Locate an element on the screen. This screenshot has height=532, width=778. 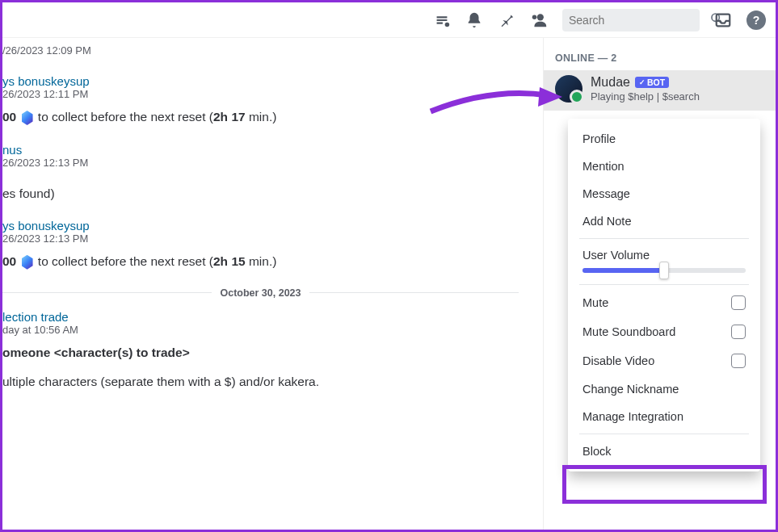
threads-icon is located at coordinates (442, 20).